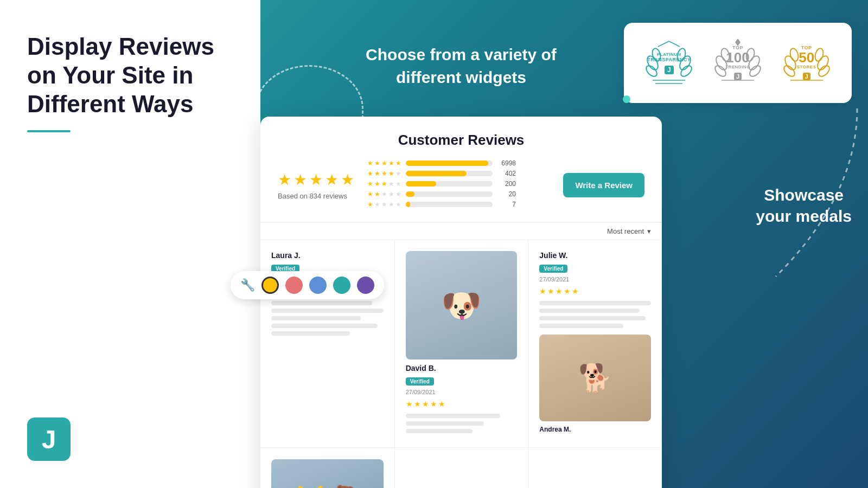 The width and height of the screenshot is (868, 488). Describe the element at coordinates (318, 285) in the screenshot. I see `color-dot-blue` at that location.